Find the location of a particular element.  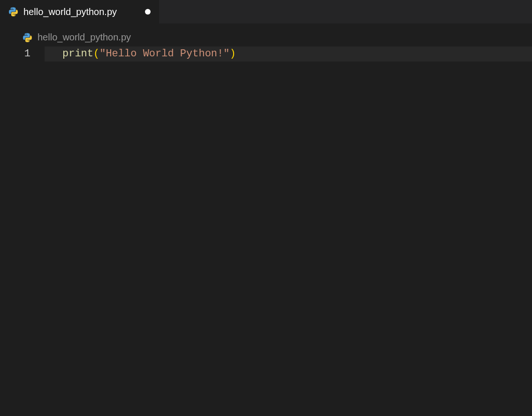

tab-filename: hello_world_python.py is located at coordinates (81, 12).